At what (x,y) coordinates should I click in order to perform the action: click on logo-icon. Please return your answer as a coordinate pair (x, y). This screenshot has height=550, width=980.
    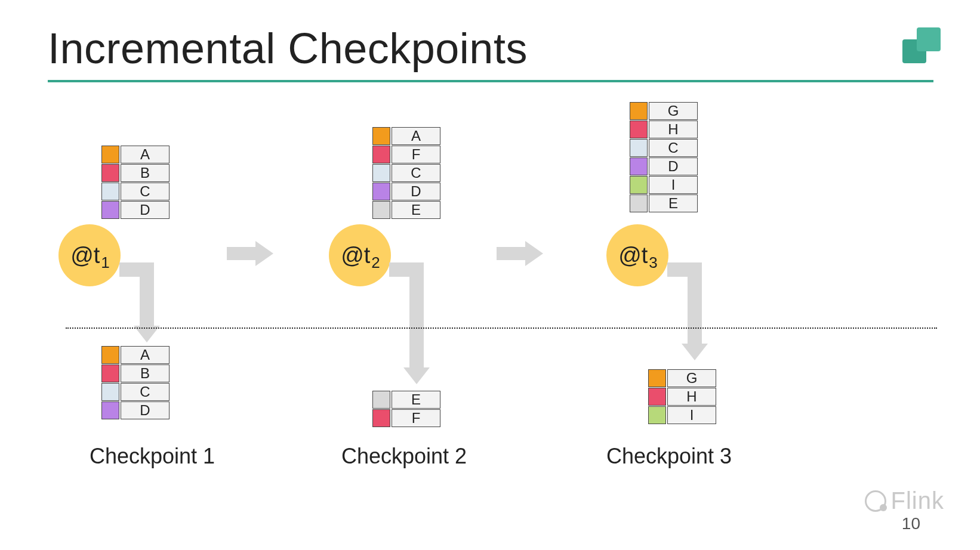
    Looking at the image, I should click on (923, 47).